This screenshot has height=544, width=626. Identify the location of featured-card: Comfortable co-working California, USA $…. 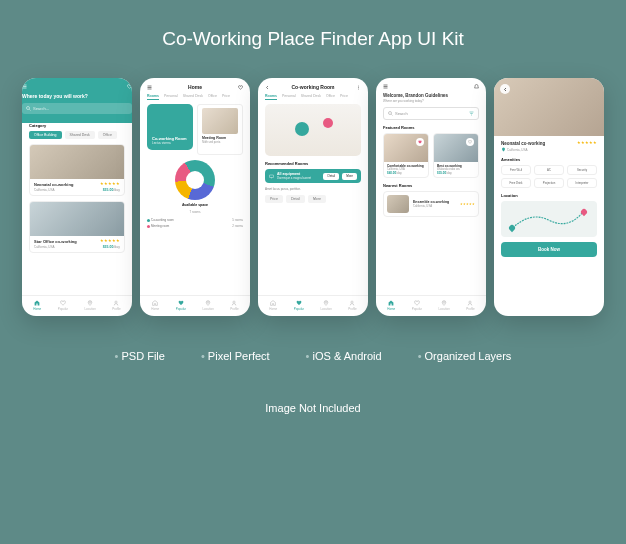
(406, 156).